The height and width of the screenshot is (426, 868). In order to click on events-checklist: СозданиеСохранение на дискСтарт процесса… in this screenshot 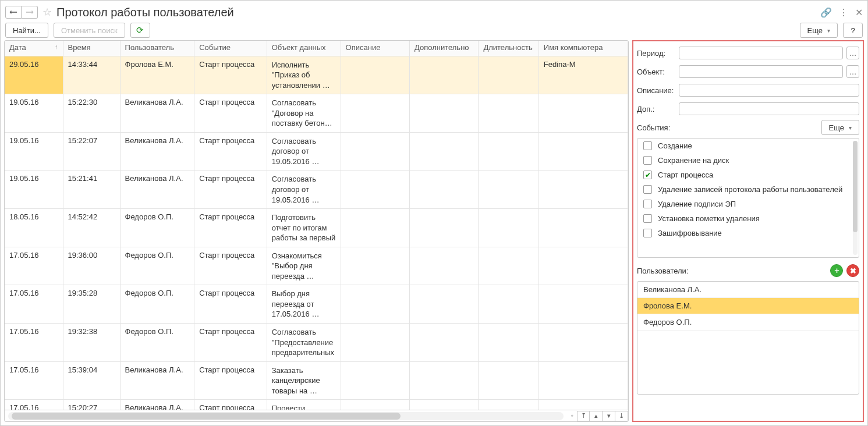, I will do `click(748, 198)`.